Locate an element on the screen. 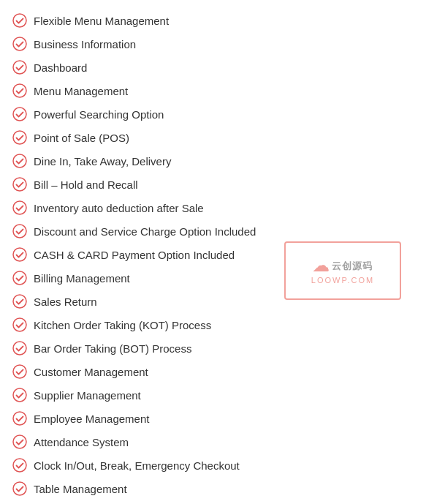  feature-label: Bar Order Taking (BOT) Process is located at coordinates (113, 348).